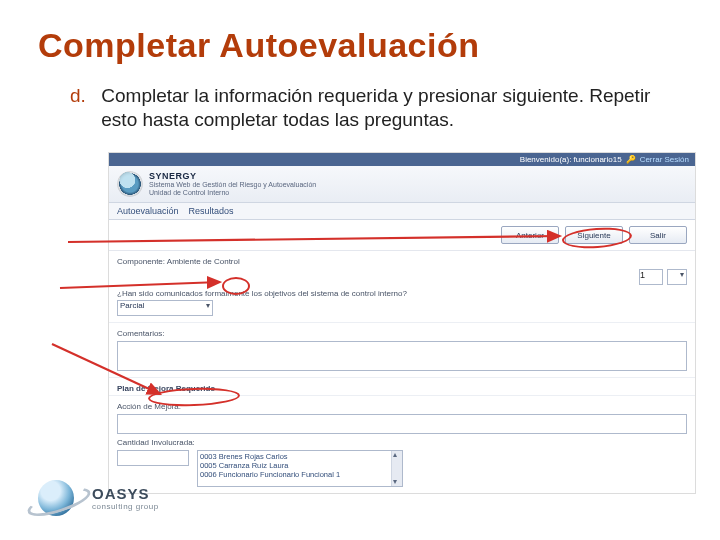 The height and width of the screenshot is (540, 720). I want to click on page-index-field: 1, so click(651, 277).